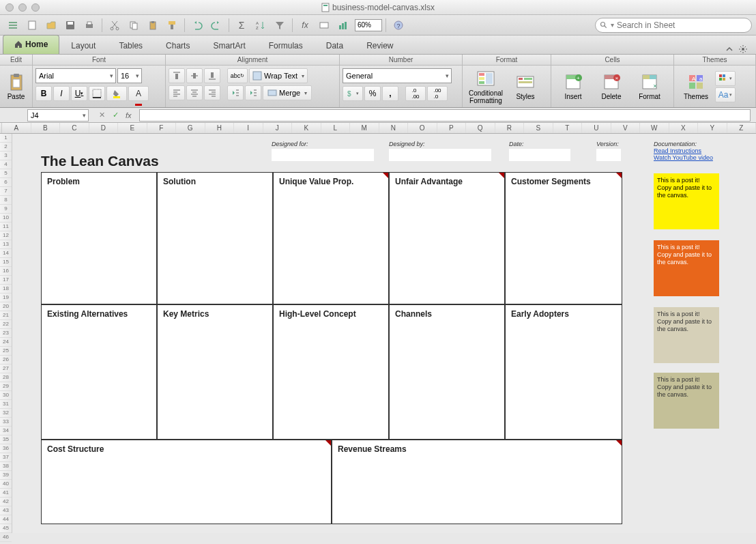 This screenshot has width=756, height=544. Describe the element at coordinates (89, 25) in the screenshot. I see `print-icon` at that location.